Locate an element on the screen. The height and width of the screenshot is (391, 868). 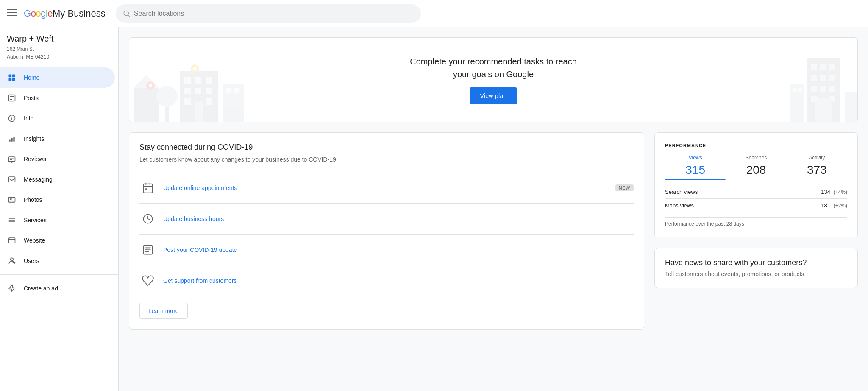
activity-value: 373 is located at coordinates (817, 170).